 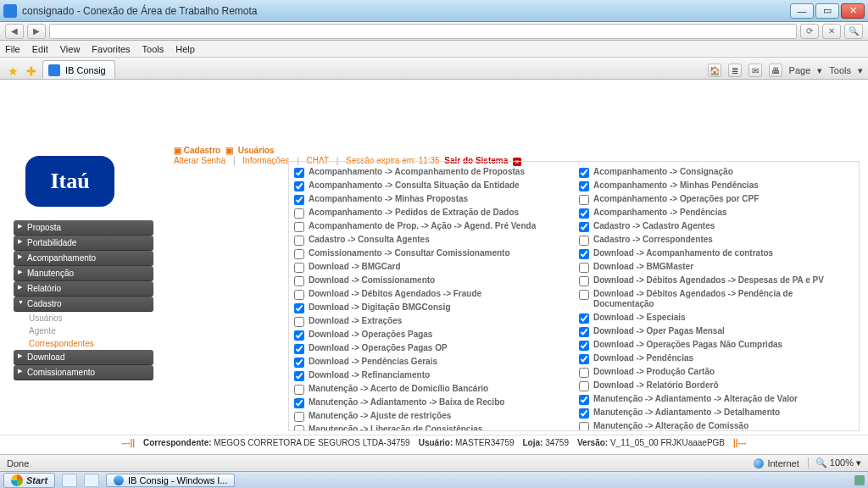 What do you see at coordinates (14, 31) in the screenshot?
I see `back-button: ◀` at bounding box center [14, 31].